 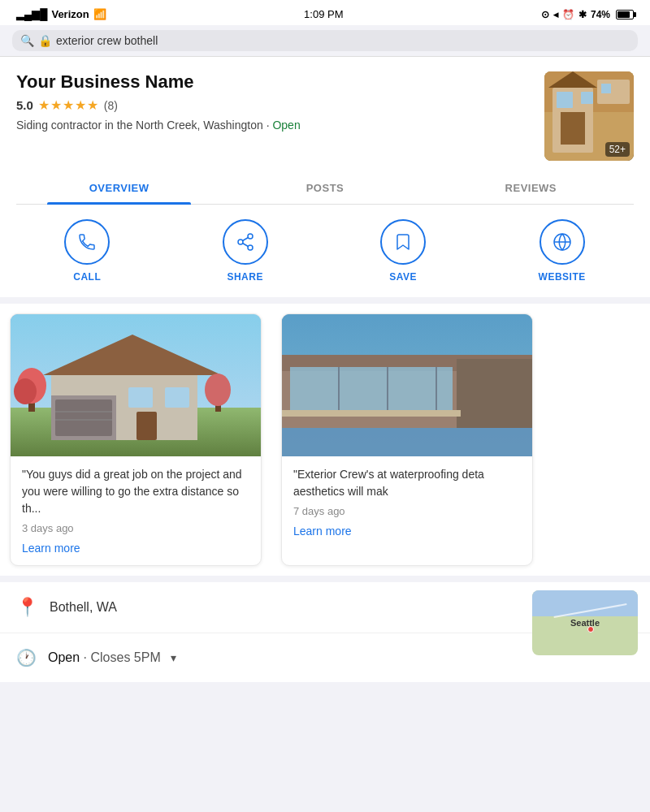 What do you see at coordinates (28, 41) in the screenshot?
I see `search-icon: 🔍` at bounding box center [28, 41].